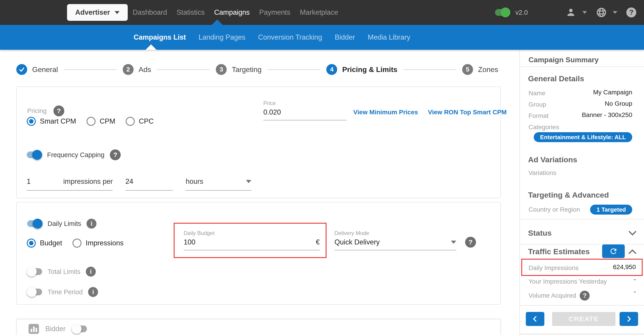 Image resolution: width=644 pixels, height=335 pixels. Describe the element at coordinates (468, 69) in the screenshot. I see `step-number: 5` at that location.